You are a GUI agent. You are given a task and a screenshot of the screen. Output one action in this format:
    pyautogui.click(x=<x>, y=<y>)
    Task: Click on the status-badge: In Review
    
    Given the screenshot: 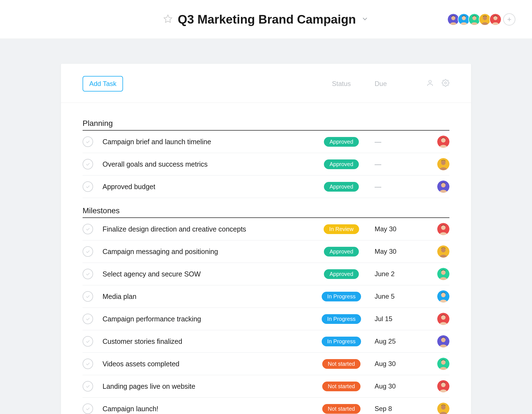 What is the action you would take?
    pyautogui.click(x=341, y=229)
    